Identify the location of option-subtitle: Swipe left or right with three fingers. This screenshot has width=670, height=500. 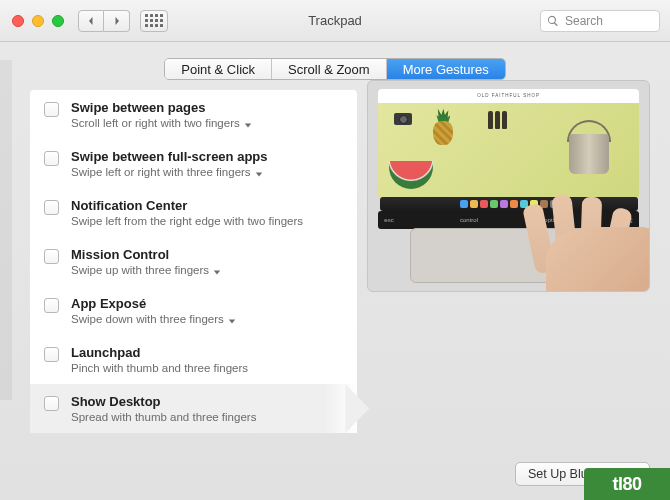
(170, 172).